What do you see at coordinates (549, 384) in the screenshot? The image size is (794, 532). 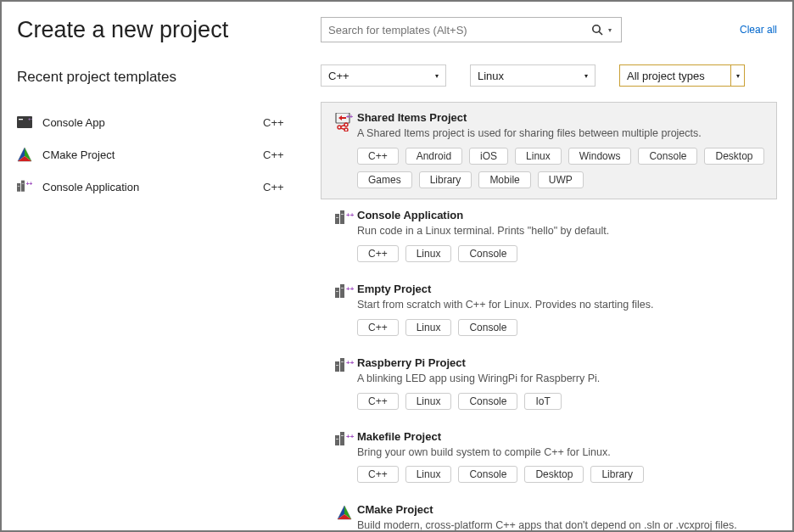 I see `template-item: ++Raspberry Pi ProjectA blinking LED app…` at bounding box center [549, 384].